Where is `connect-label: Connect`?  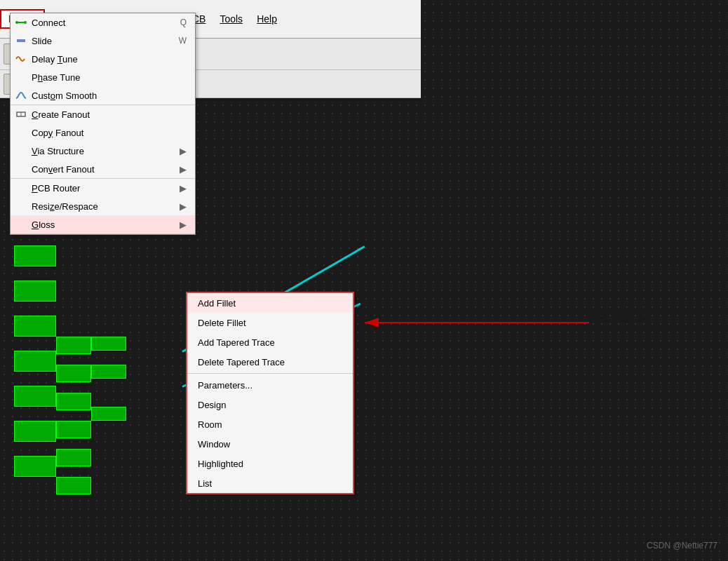 connect-label: Connect is located at coordinates (48, 22).